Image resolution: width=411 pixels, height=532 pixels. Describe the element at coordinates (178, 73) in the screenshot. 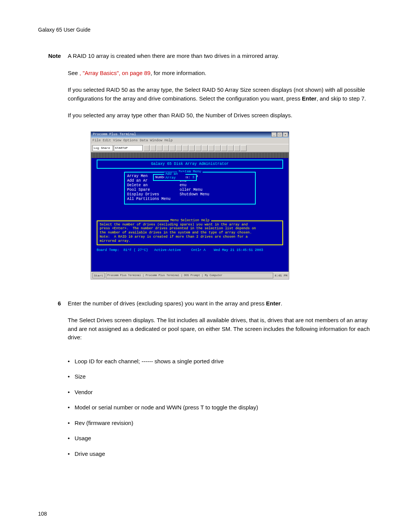

I see `see-suffix: , for more information.` at that location.